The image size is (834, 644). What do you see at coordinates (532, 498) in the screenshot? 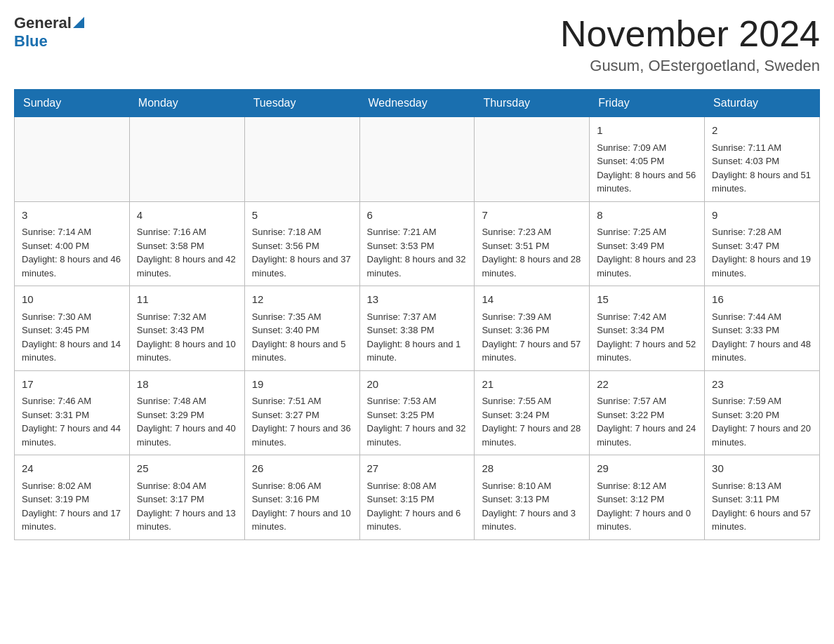
I see `calendar-cell: 28Sunrise: 8:10 AMSunset: 3:13 PMDayligh…` at bounding box center [532, 498].